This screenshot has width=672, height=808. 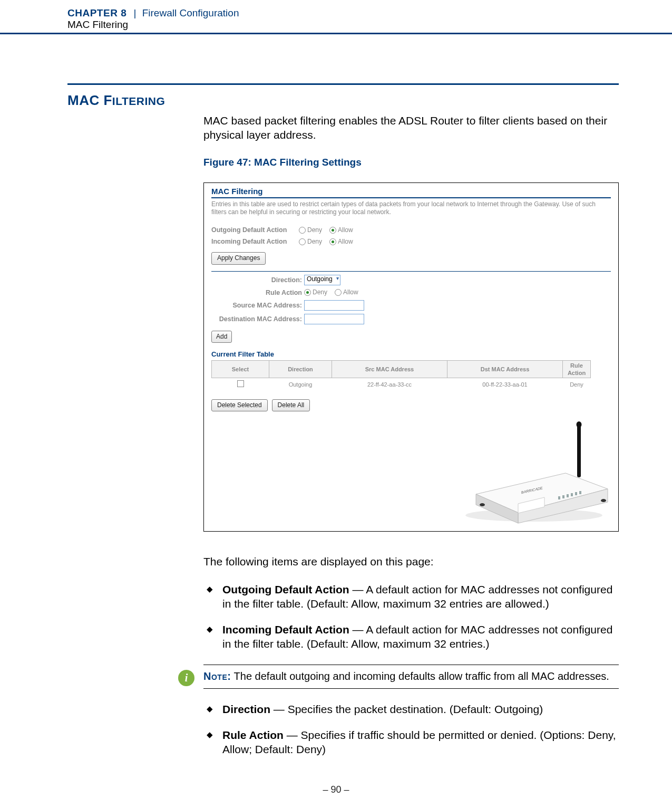 I want to click on cell-dst: 00-ff-22-33-aa-01, so click(x=505, y=384).